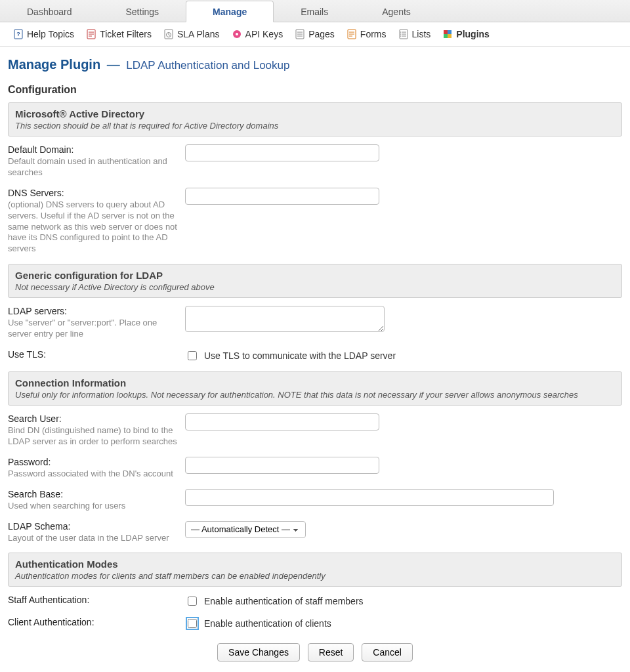 The image size is (630, 672). Describe the element at coordinates (245, 530) in the screenshot. I see `ldap-schema-select: — Automatically Detect —` at that location.